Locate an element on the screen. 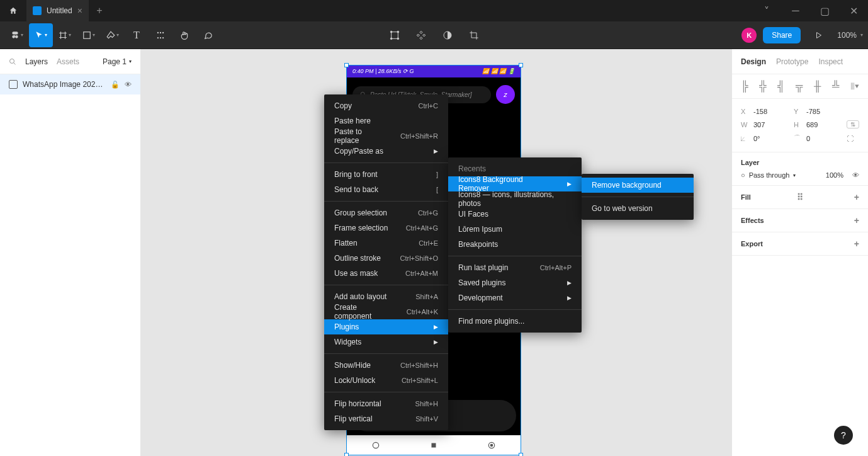  main-menu-button: ▾ is located at coordinates (17, 35).